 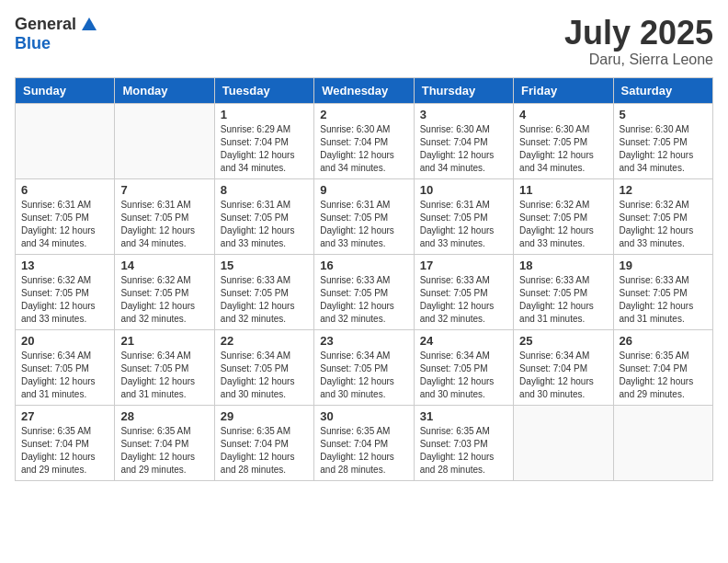 I want to click on day-number: 19, so click(x=664, y=265).